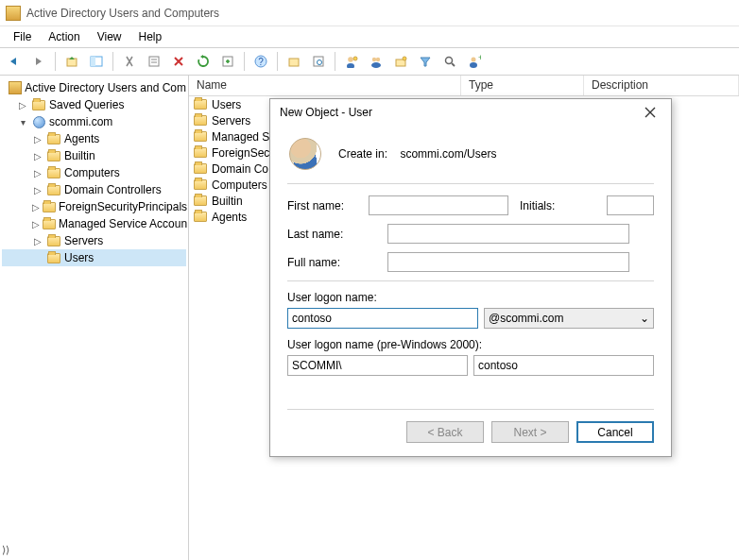  I want to click on pre2k-label: User logon name (pre-Windows 2000):, so click(471, 345).